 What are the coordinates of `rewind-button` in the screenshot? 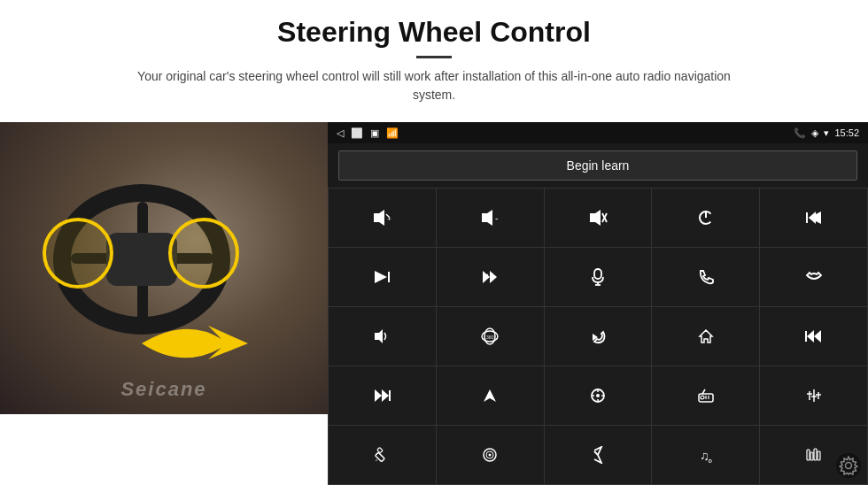 It's located at (813, 336).